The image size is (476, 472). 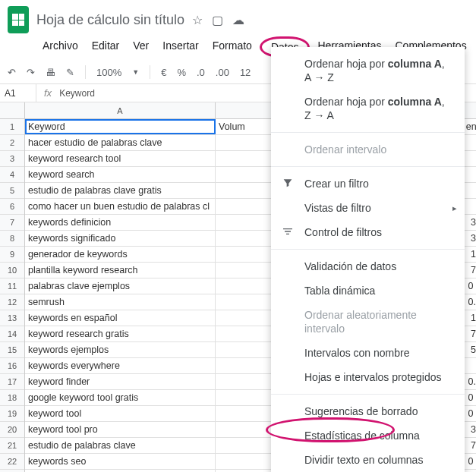 What do you see at coordinates (120, 190) in the screenshot?
I see `cell: estudio de palabras clave gratis` at bounding box center [120, 190].